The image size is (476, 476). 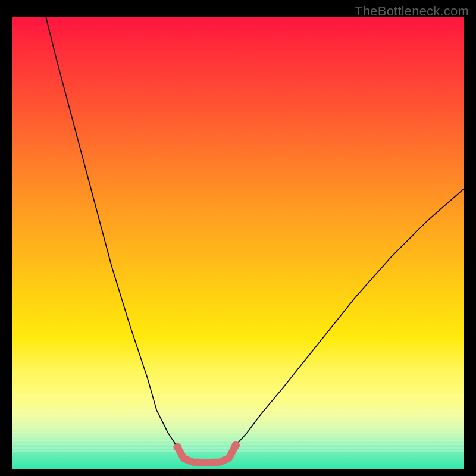 What do you see at coordinates (206, 453) in the screenshot?
I see `valley-highlight-path` at bounding box center [206, 453].